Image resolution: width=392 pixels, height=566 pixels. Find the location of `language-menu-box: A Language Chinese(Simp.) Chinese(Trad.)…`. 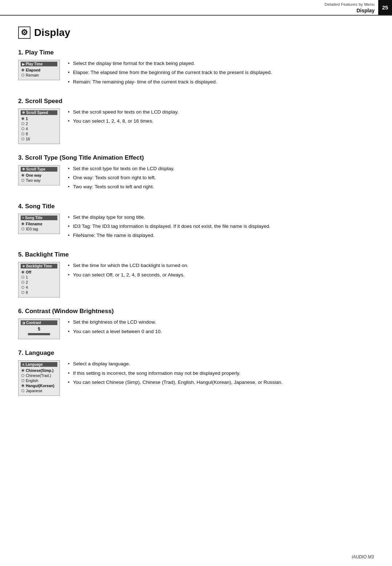

language-menu-box: A Language Chinese(Simp.) Chinese(Trad.)… is located at coordinates (39, 378).